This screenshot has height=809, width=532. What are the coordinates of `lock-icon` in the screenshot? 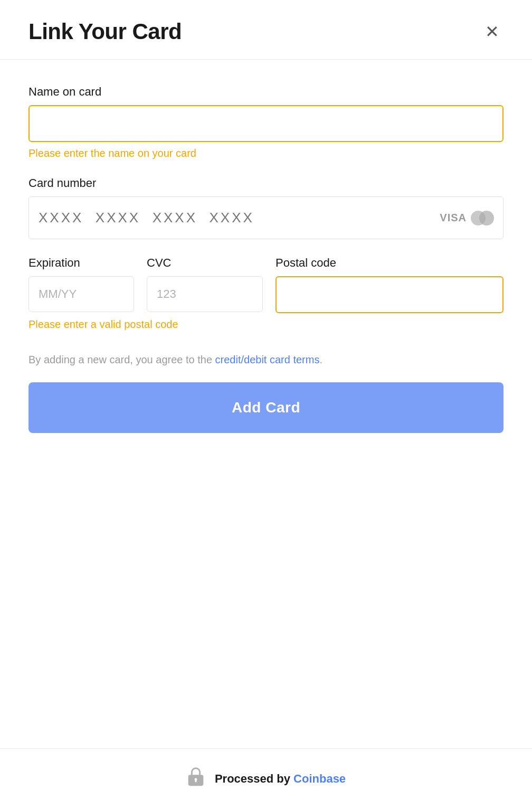 It's located at (196, 779).